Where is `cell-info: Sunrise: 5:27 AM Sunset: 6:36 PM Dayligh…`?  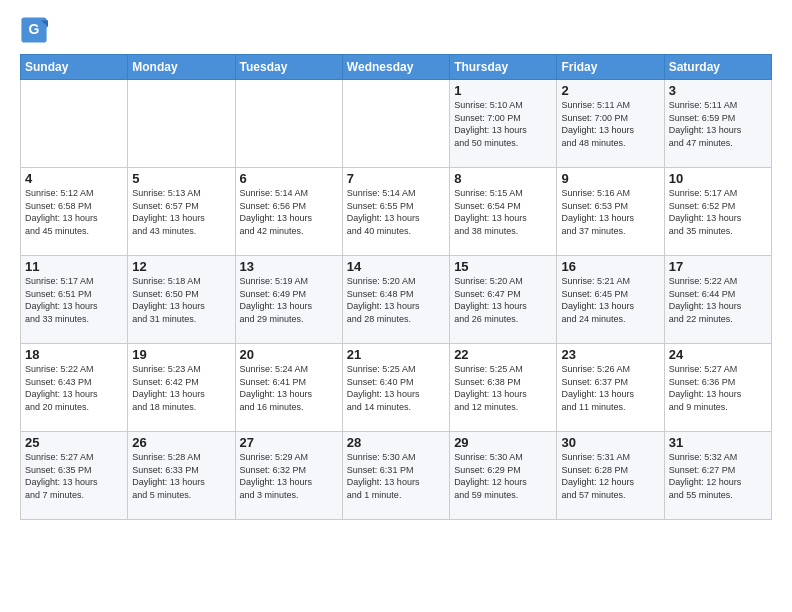
cell-info: Sunrise: 5:27 AM Sunset: 6:36 PM Dayligh… is located at coordinates (718, 388).